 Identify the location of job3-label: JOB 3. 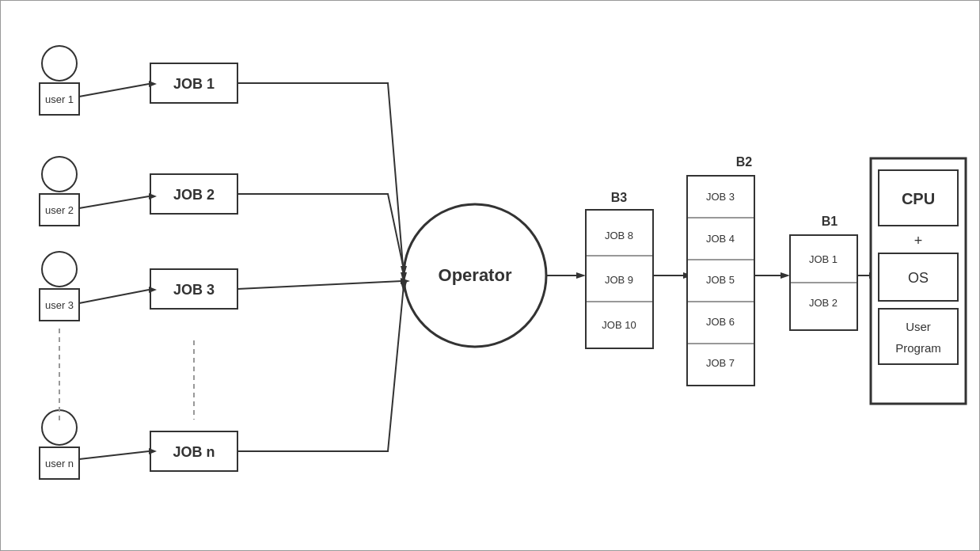
(194, 290).